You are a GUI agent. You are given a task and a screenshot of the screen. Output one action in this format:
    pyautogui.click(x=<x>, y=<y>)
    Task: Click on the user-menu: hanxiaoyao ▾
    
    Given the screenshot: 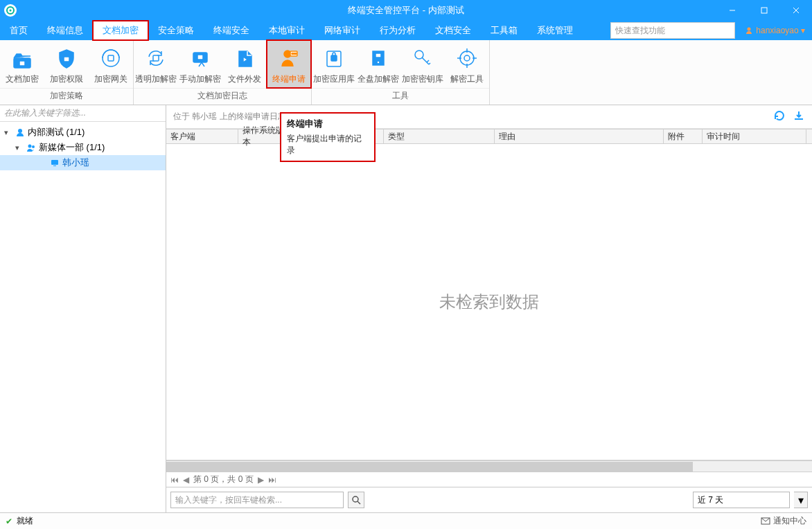 What is the action you would take?
    pyautogui.click(x=775, y=30)
    